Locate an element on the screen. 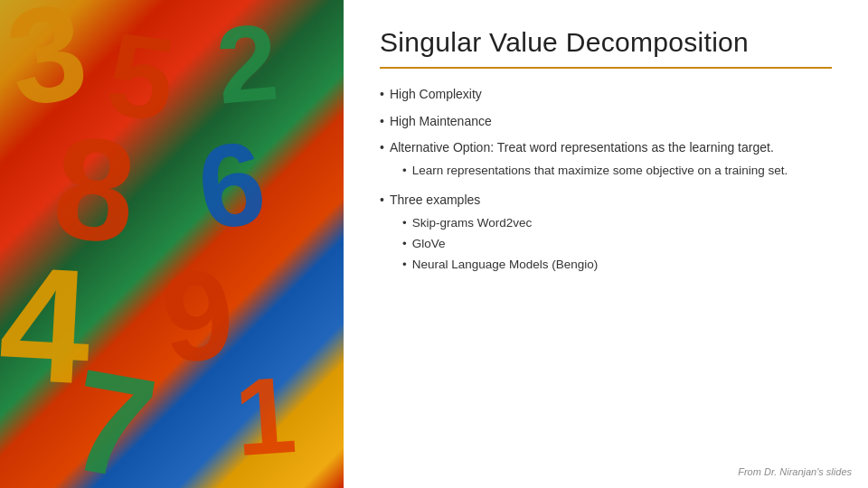 The width and height of the screenshot is (868, 488). title-divider is located at coordinates (606, 68).